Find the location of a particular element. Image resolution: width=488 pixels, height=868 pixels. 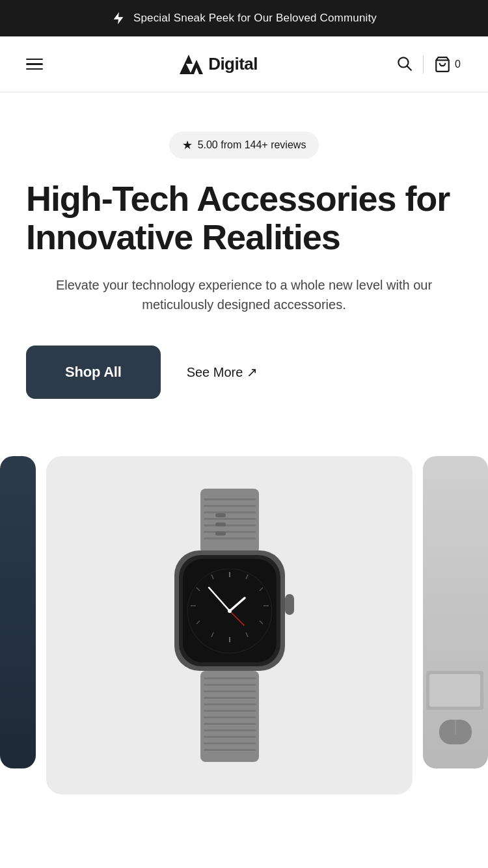

logo-icon is located at coordinates (191, 64).